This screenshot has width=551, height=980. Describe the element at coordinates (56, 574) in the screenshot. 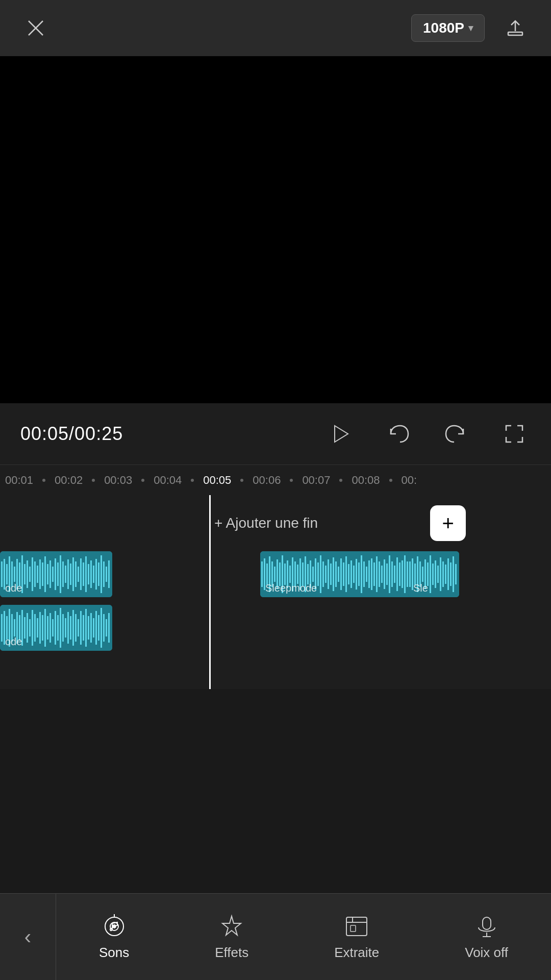

I see `audio-track-left-1: ode` at that location.